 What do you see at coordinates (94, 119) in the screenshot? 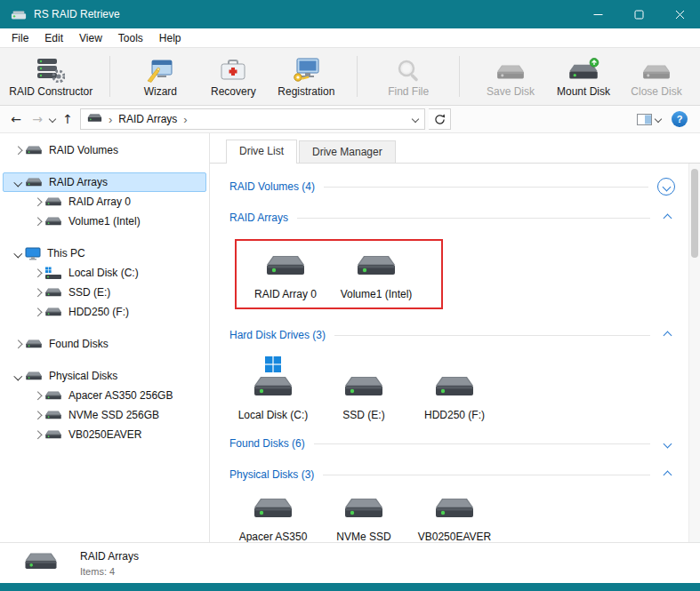
I see `breadcrumb-drive-icon` at bounding box center [94, 119].